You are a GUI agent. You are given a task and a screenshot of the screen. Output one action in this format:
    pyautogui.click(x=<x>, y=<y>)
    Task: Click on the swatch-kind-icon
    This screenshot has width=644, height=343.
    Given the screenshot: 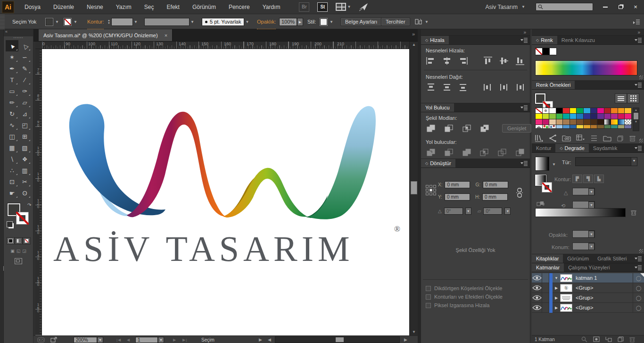 What is the action you would take?
    pyautogui.click(x=581, y=138)
    